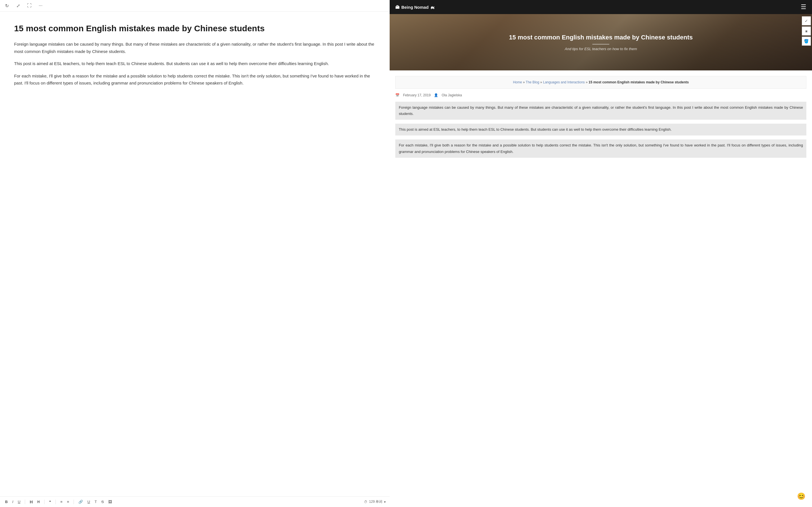 The height and width of the screenshot is (507, 812). I want to click on editor-title: 15 most common English mistakes made by …, so click(195, 28).